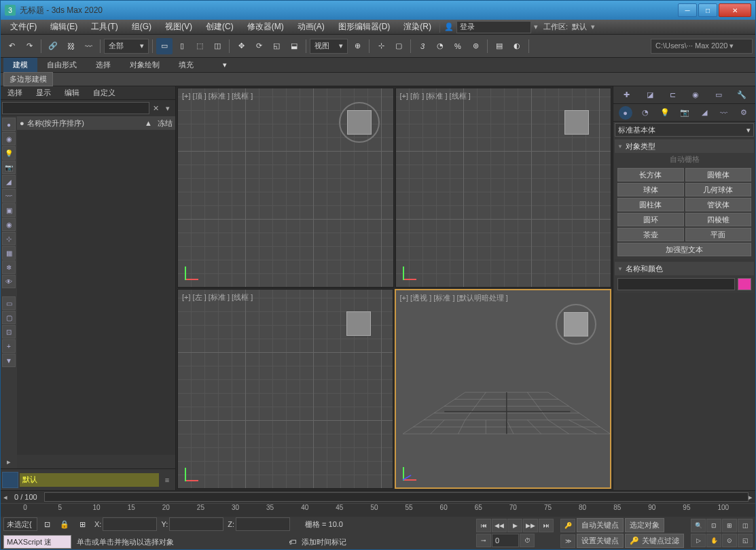 This screenshot has height=550, width=756. What do you see at coordinates (259, 46) in the screenshot?
I see `rotate-button: ⟳` at bounding box center [259, 46].